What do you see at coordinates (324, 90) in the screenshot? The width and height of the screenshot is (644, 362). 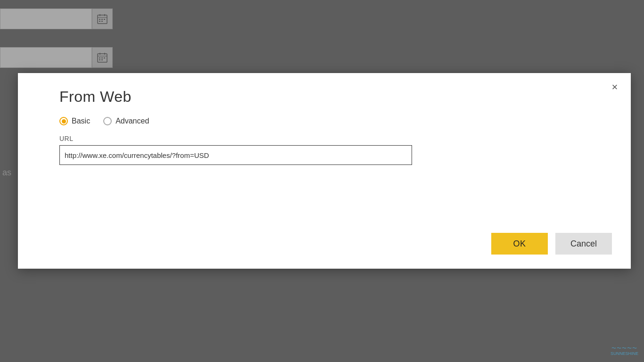 I see `dialog-title: From Web` at bounding box center [324, 90].